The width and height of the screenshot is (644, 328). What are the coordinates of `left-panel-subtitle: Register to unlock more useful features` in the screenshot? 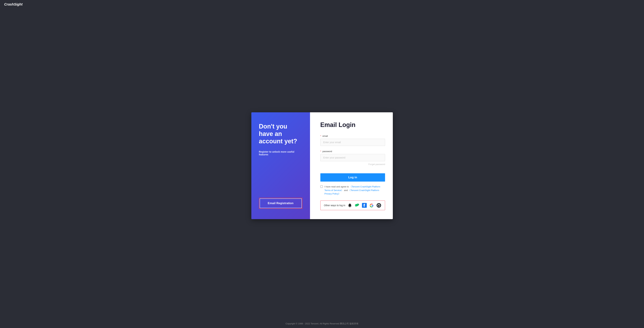 It's located at (281, 153).